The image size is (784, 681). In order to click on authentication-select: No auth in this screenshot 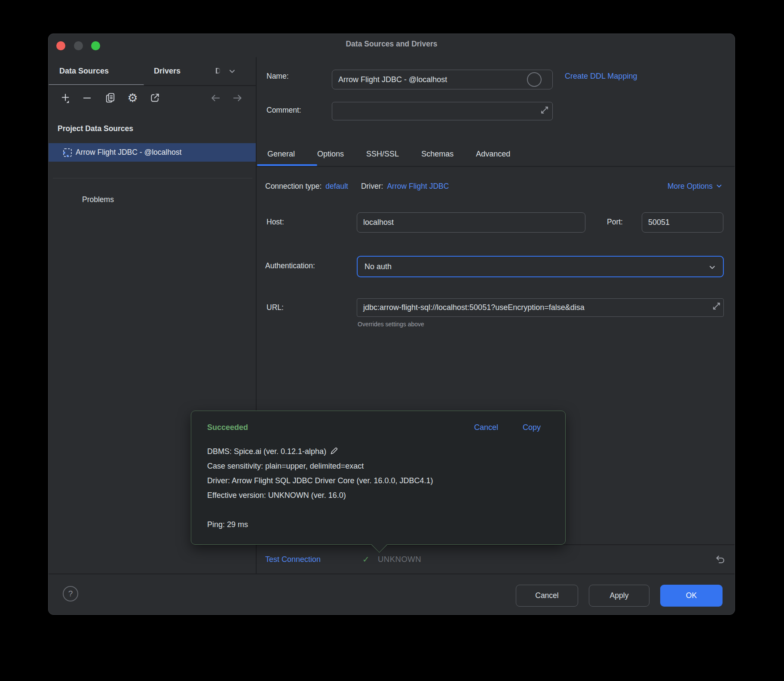, I will do `click(540, 267)`.